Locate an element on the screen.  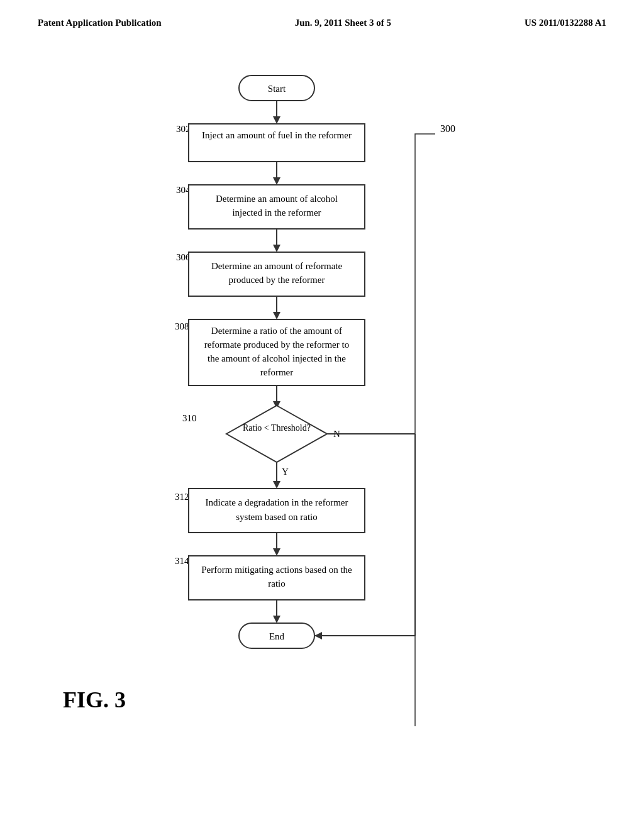
text-306b: produced by the reformer is located at coordinates (277, 280).